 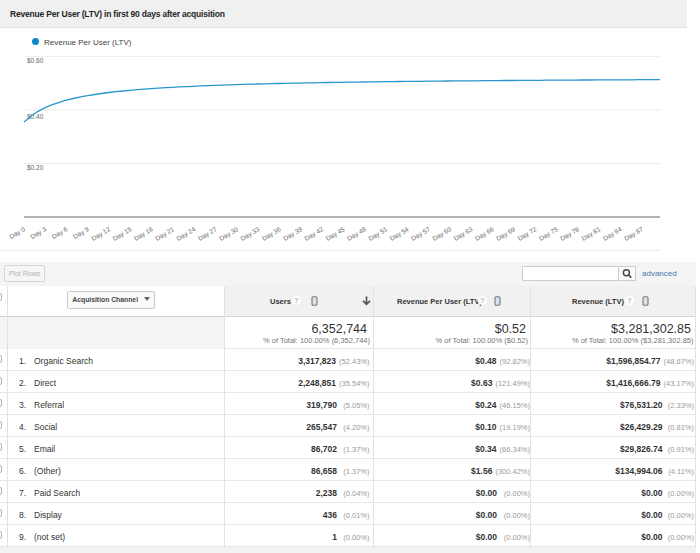 I want to click on svg-text: Day 72, so click(x=527, y=234).